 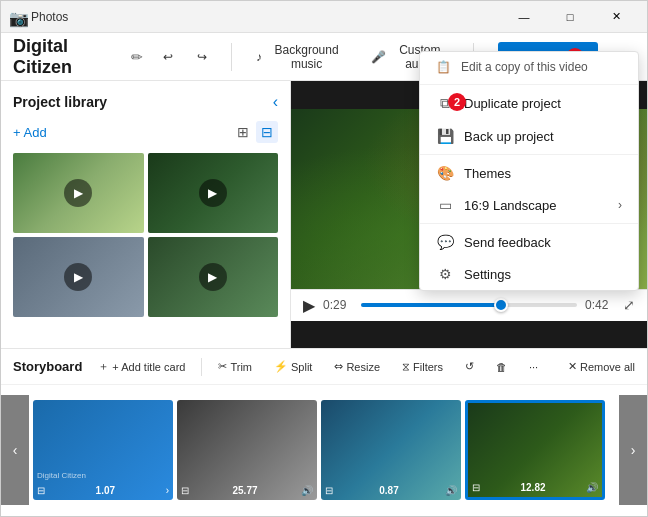 I want to click on clip-label-row: ⊟ 12.82 🔊, so click(x=535, y=488).